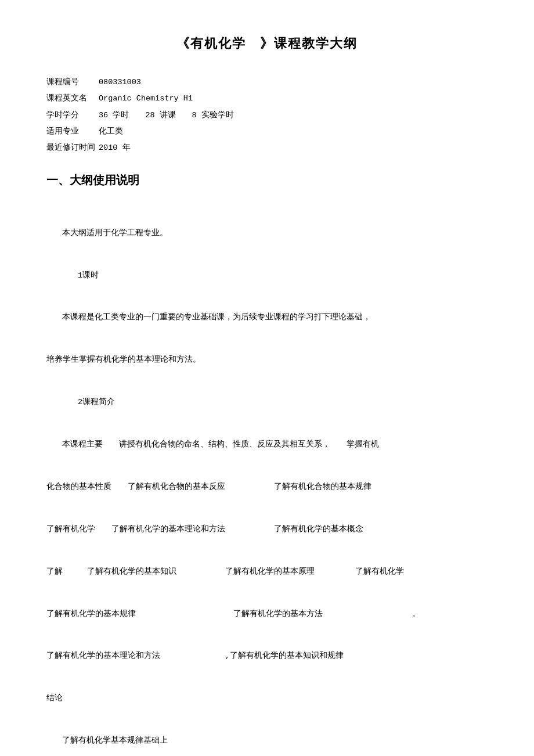 The height and width of the screenshot is (756, 534). Describe the element at coordinates (73, 132) in the screenshot. I see `applicable-label: 适用专业` at that location.